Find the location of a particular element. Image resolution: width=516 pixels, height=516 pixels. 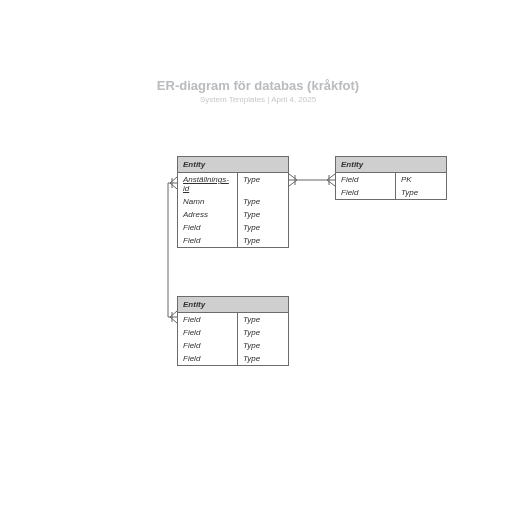

entity-table-3: Entity FieldType FieldType FieldType Fie… is located at coordinates (233, 331).